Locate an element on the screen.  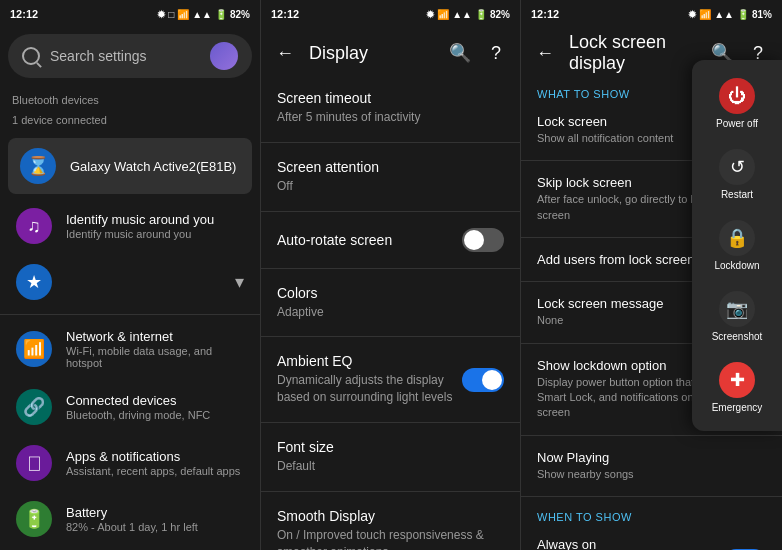
network-subtitle: Wi-Fi, mobile data usage, and hotspot is located at coordinates (155, 357).